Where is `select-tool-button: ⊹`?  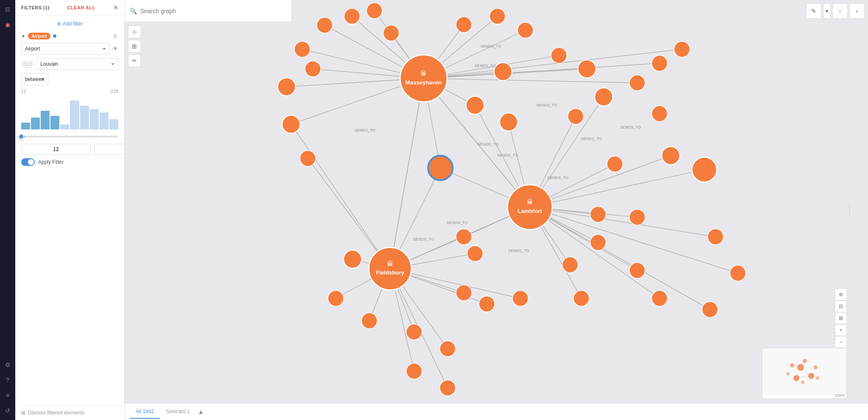
select-tool-button: ⊹ is located at coordinates (134, 32).